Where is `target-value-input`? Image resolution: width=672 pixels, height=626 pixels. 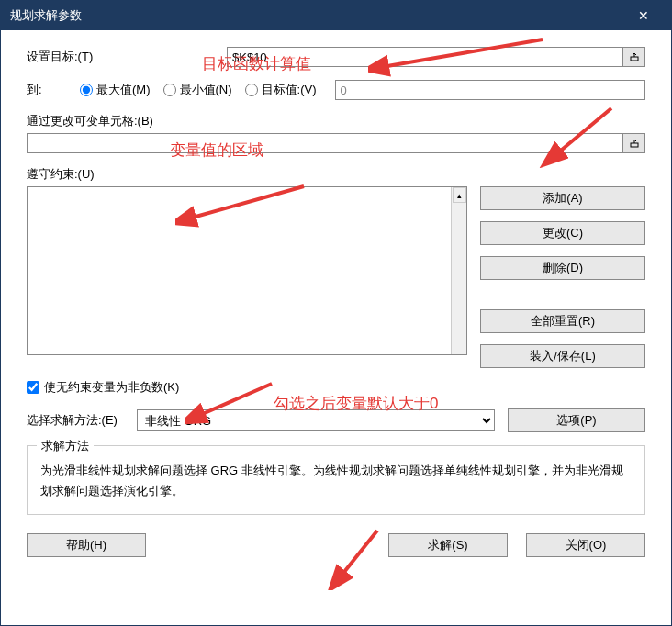
target-value-input is located at coordinates (490, 90).